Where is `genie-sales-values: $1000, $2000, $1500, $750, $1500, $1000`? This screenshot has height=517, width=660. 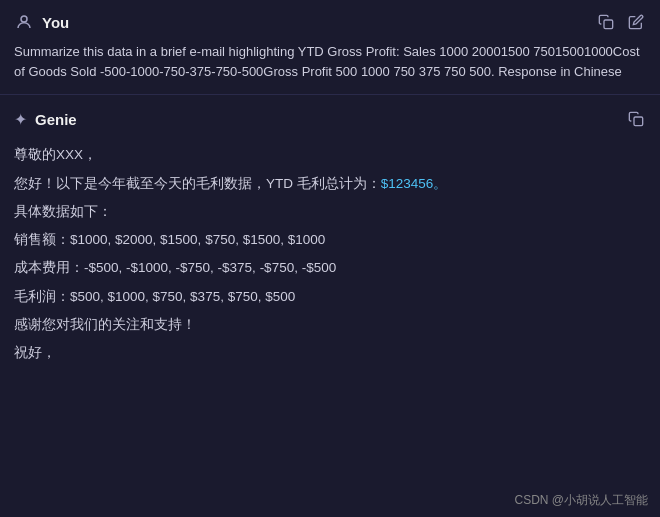 genie-sales-values: $1000, $2000, $1500, $750, $1500, $1000 is located at coordinates (198, 240).